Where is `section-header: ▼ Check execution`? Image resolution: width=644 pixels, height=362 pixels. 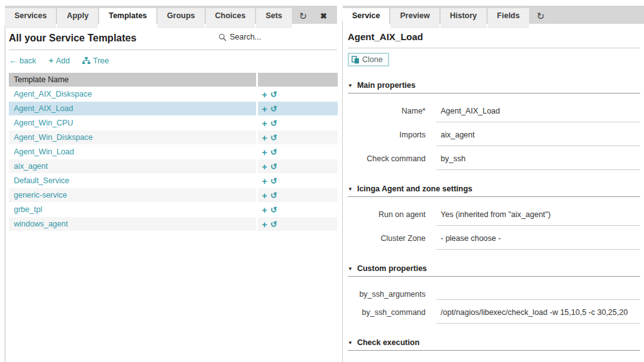
section-header: ▼ Check execution is located at coordinates (494, 344).